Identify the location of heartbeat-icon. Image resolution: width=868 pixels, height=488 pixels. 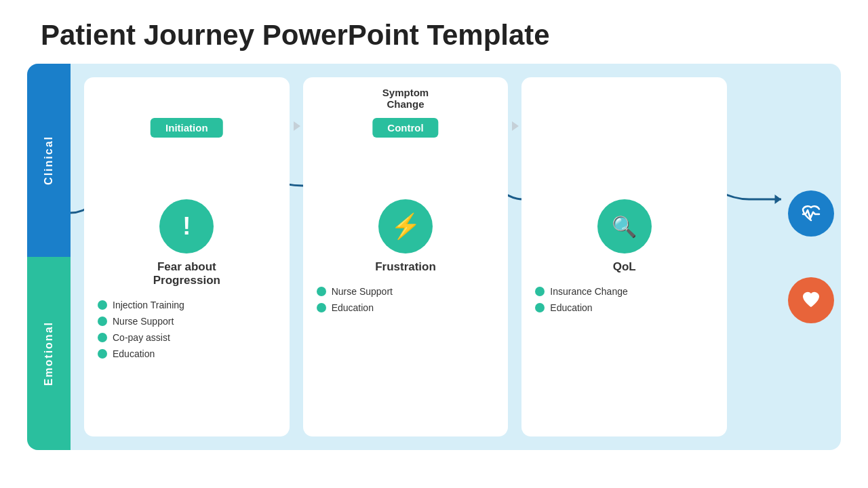
(811, 214).